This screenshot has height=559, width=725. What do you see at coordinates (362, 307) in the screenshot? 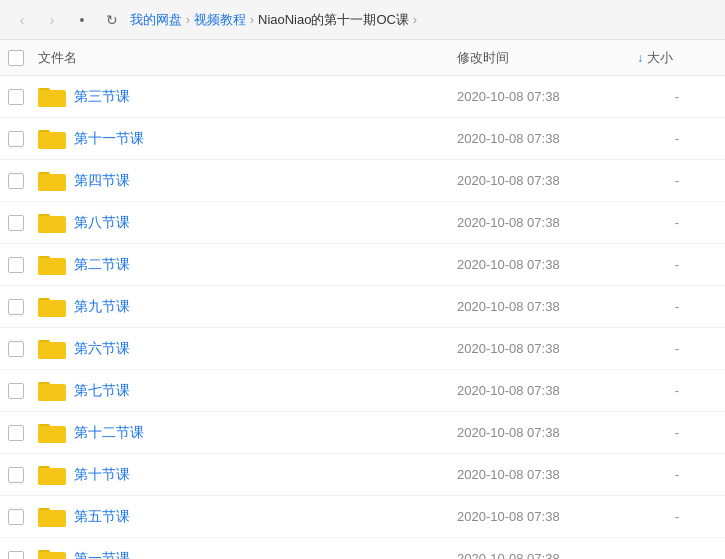
I see `table-row: 第九节课 2020-10-08 07:38 -` at bounding box center [362, 307].